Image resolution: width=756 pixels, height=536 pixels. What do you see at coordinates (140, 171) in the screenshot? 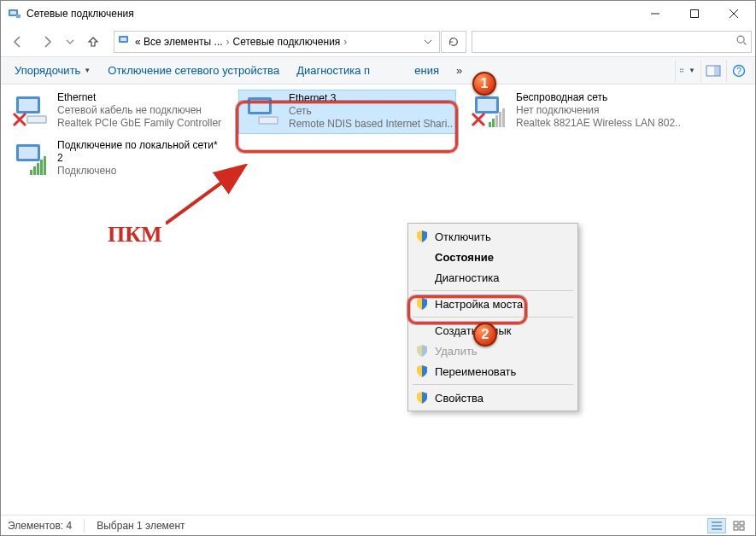
I see `connection-status: Подключено` at bounding box center [140, 171].